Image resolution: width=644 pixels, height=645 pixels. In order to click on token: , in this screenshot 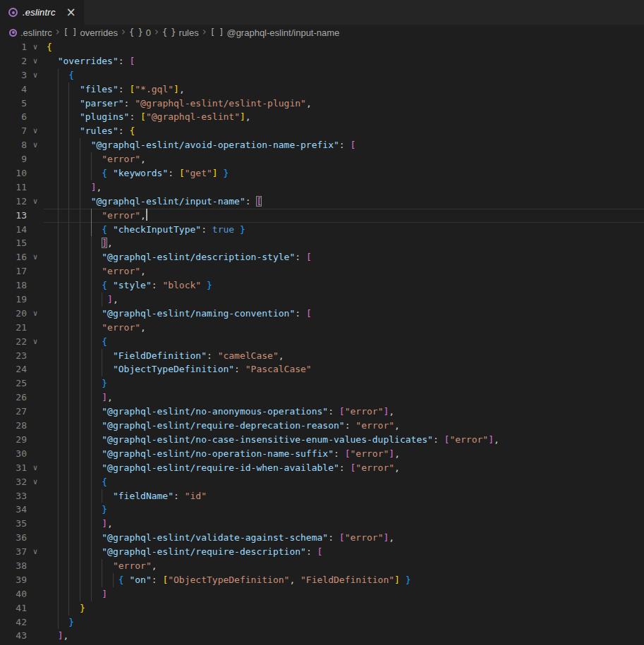, I will do `click(391, 537)`.